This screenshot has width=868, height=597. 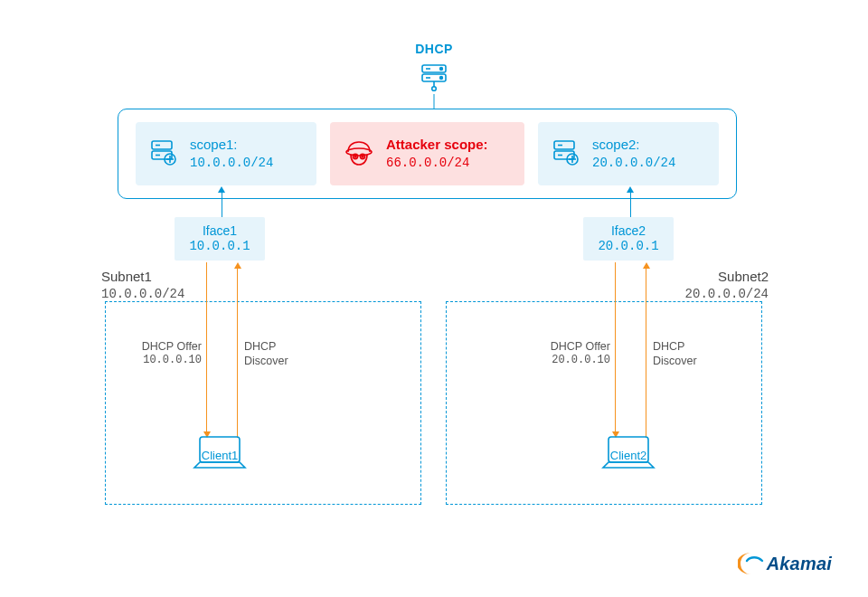 I want to click on subnet1-box, so click(x=263, y=403).